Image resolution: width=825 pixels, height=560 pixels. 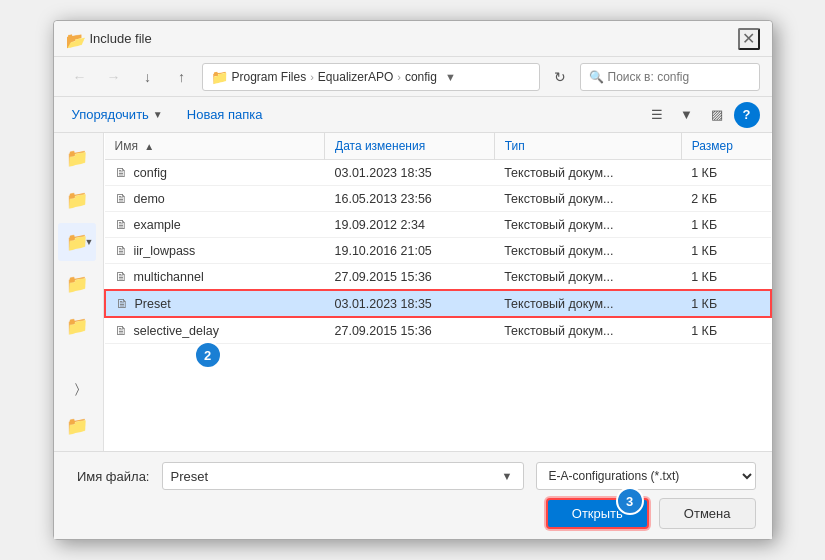 I want to click on search-icon: 🔍, so click(x=596, y=77).